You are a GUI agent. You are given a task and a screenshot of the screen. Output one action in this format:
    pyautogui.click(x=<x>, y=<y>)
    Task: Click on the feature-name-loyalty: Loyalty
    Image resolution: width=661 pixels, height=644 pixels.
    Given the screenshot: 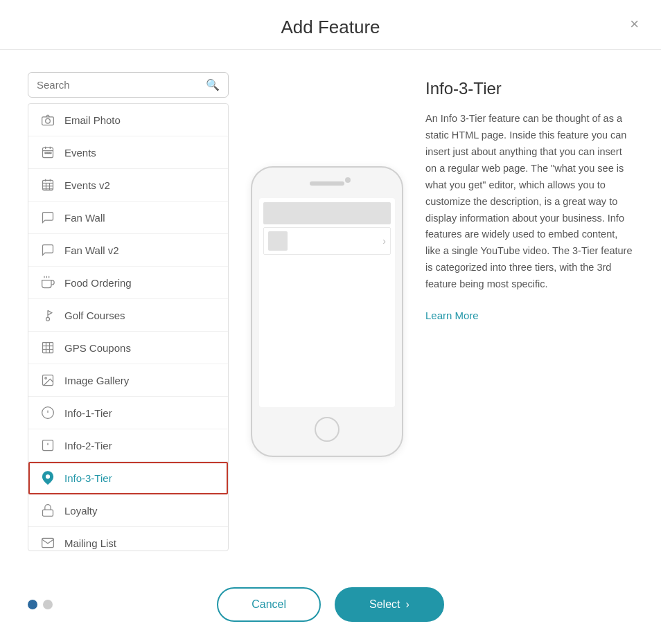 What is the action you would take?
    pyautogui.click(x=81, y=511)
    